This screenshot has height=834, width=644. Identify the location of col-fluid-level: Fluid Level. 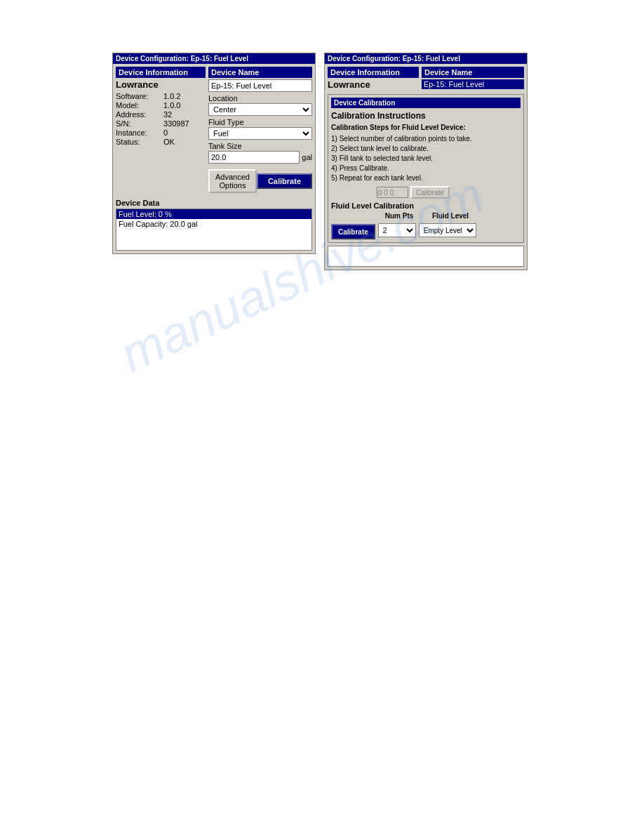
(450, 216).